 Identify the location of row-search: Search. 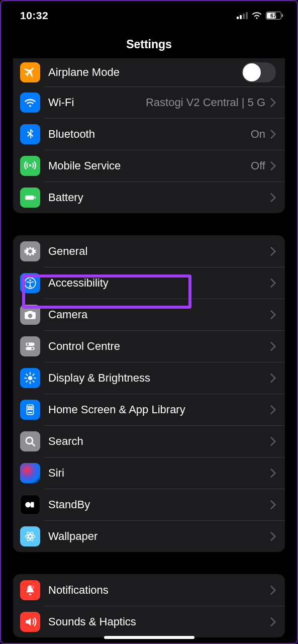
(149, 441).